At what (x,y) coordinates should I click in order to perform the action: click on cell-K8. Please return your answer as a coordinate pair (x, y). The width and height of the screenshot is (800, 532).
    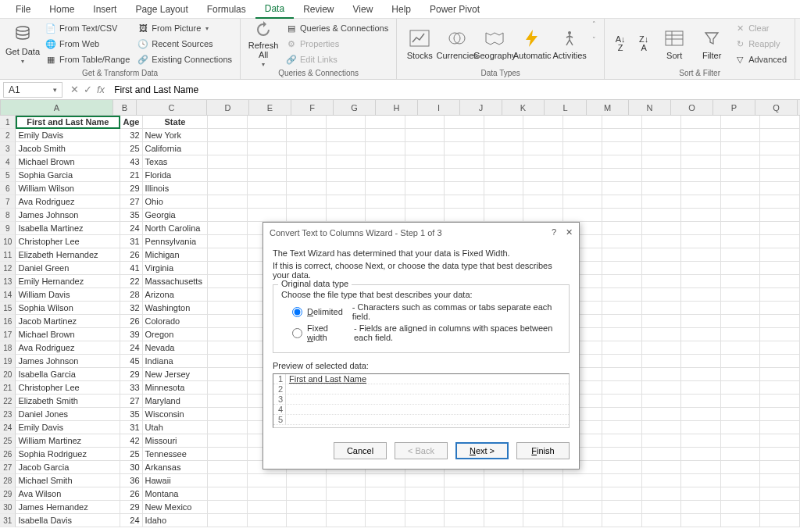
    Looking at the image, I should click on (505, 216).